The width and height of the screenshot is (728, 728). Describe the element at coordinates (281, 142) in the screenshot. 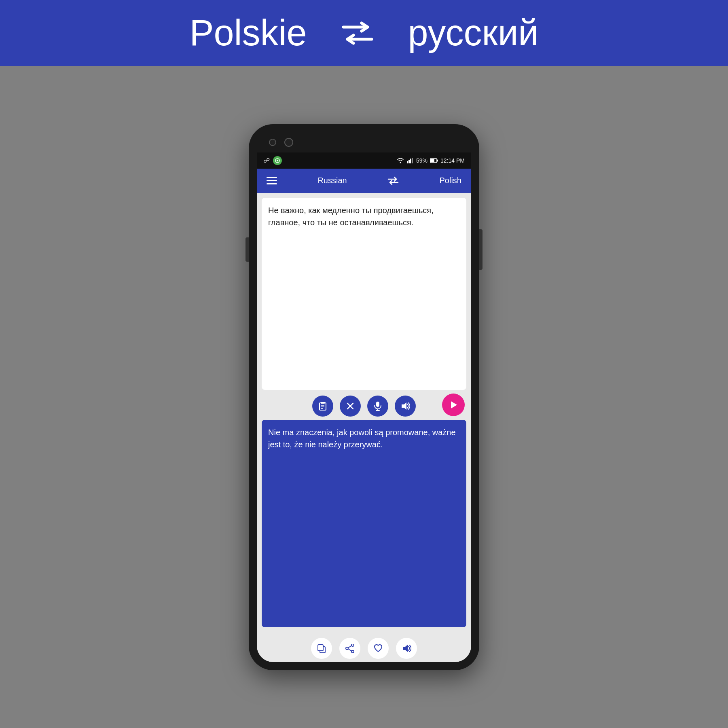

I see `phone-sensors` at that location.